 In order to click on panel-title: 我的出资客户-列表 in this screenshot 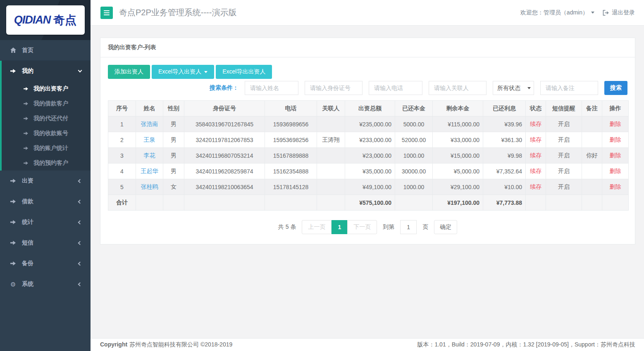, I will do `click(368, 48)`.